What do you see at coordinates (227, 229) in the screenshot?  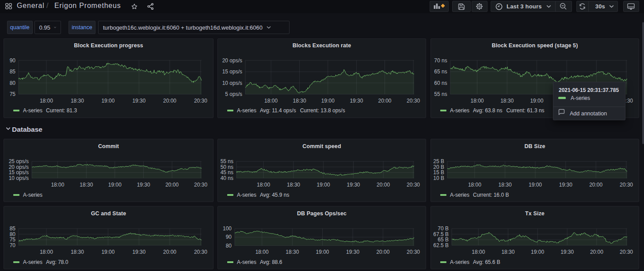 I see `svg-text: 100` at bounding box center [227, 229].